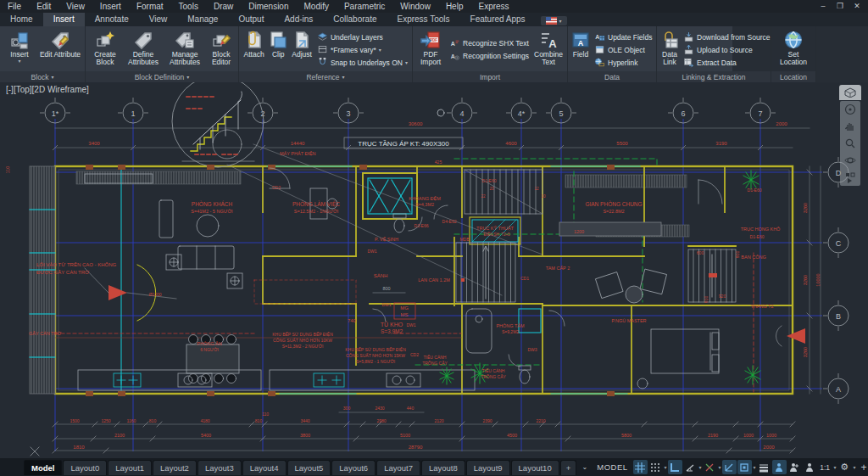 The width and height of the screenshot is (868, 476). I want to click on ribbon-tab-add-ins: Add-ins, so click(298, 20).